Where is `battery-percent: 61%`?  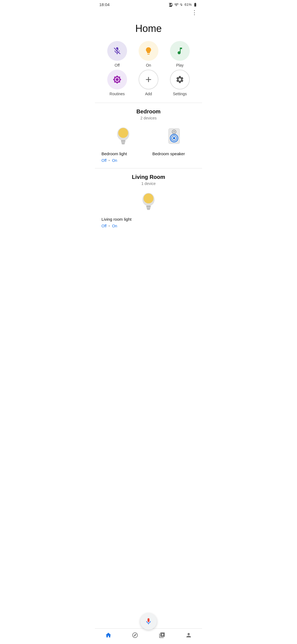
battery-percent: 61% is located at coordinates (188, 4).